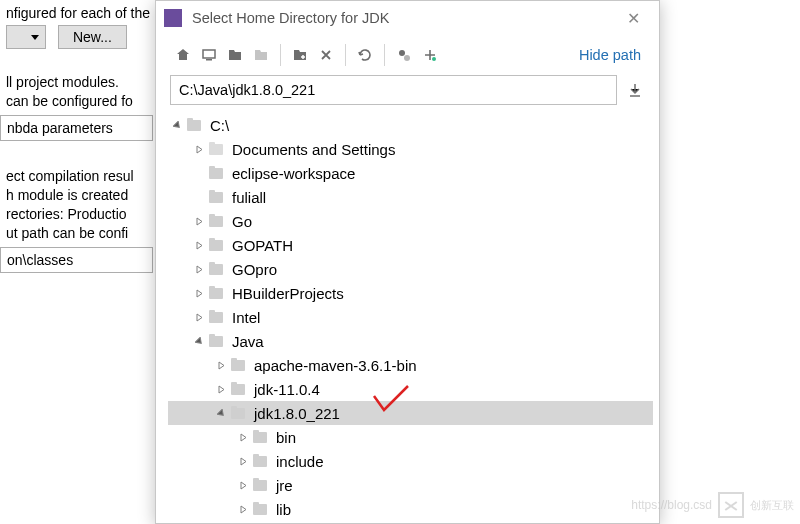 The image size is (800, 524). What do you see at coordinates (294, 174) in the screenshot?
I see `tree-node-label: eclipse-workspace` at bounding box center [294, 174].